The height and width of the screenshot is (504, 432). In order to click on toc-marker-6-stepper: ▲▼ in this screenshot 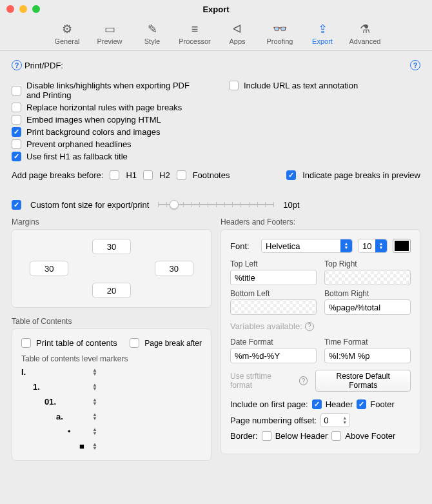, I will do `click(95, 447)`.